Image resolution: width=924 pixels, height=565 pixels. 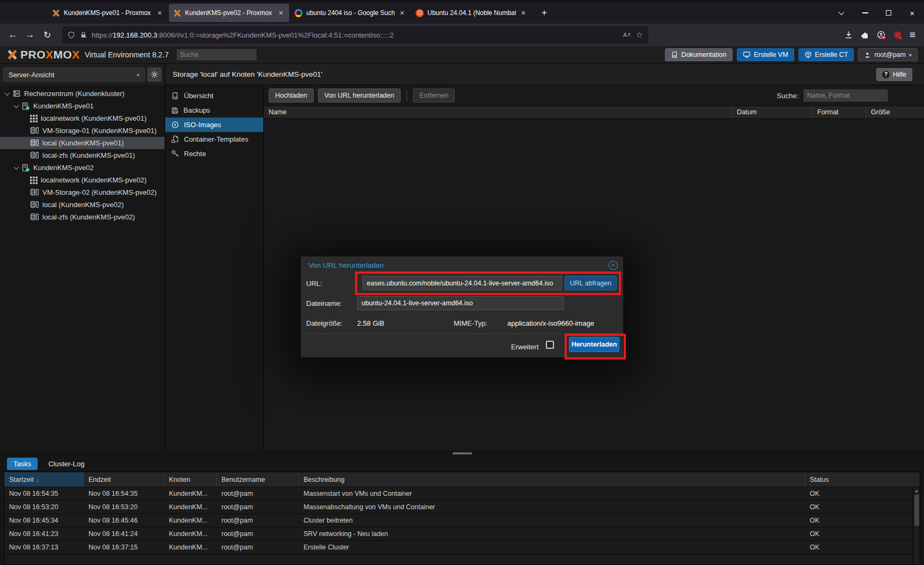 I want to click on tree-item-label: local (KundenKMS-pve02), so click(x=83, y=205).